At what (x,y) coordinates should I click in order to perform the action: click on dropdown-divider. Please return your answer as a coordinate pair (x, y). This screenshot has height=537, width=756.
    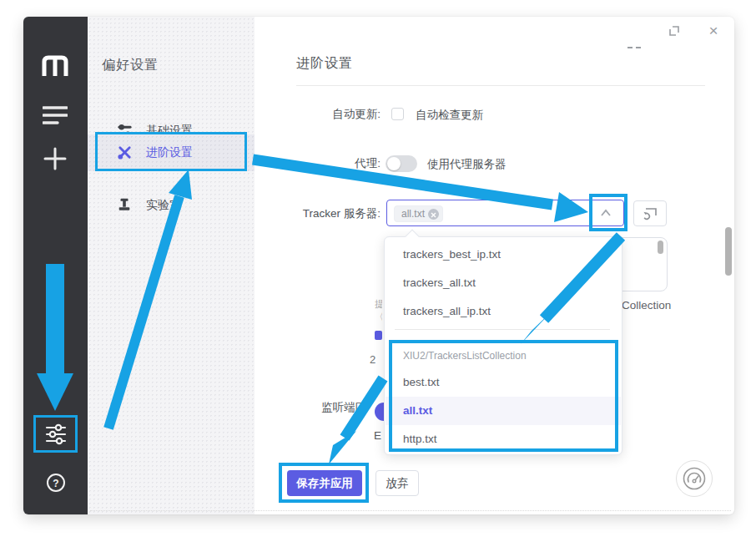
    Looking at the image, I should click on (502, 329).